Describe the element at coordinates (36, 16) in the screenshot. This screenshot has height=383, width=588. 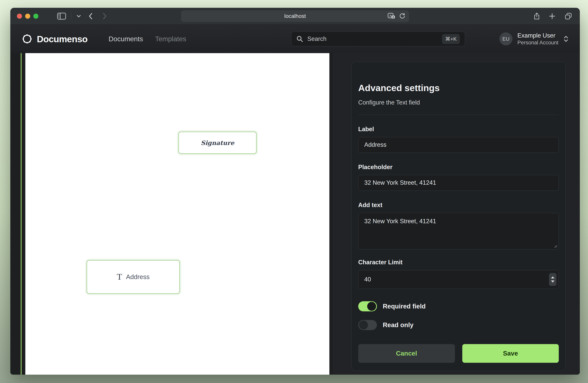
I see `zoom-window-button` at that location.